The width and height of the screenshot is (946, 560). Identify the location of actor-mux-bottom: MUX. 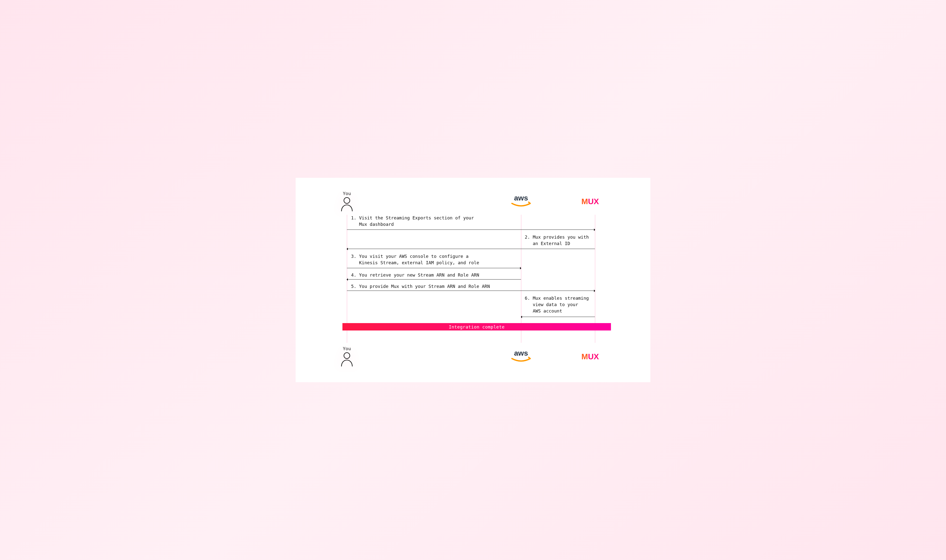
(595, 356).